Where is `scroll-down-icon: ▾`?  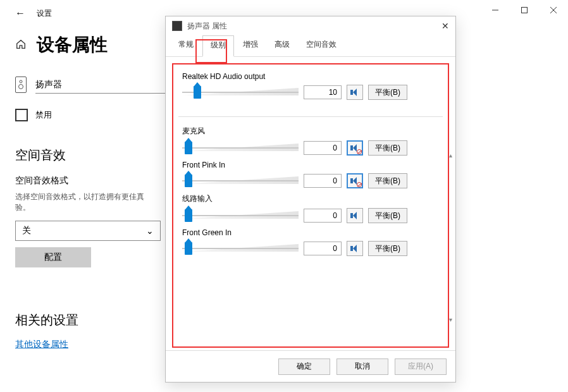
scroll-down-icon: ▾ is located at coordinates (450, 320).